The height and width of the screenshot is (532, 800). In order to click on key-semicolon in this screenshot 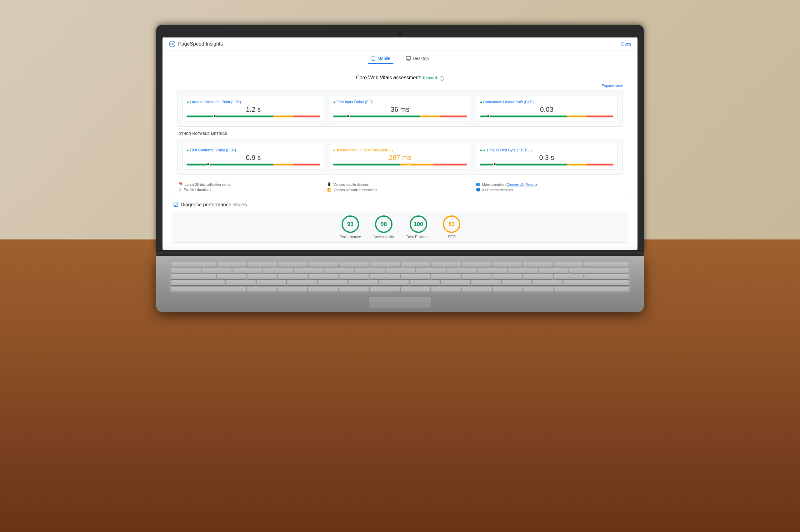, I will do `click(517, 283)`.